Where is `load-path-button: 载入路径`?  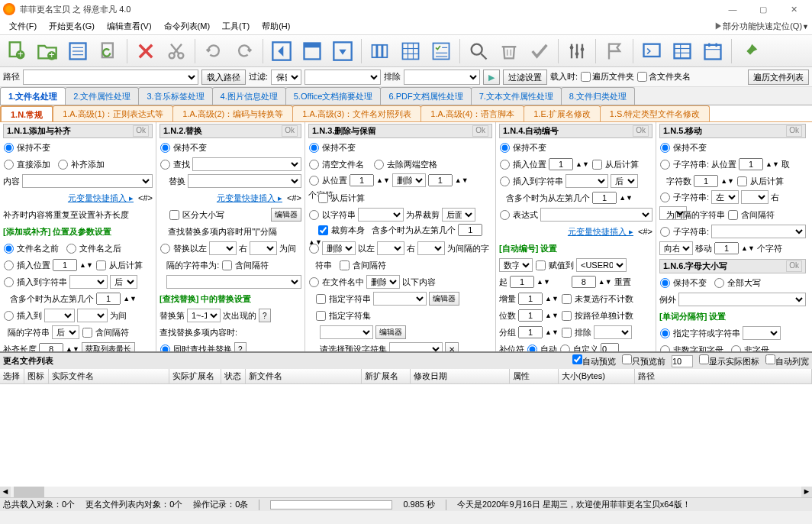 load-path-button: 载入路径 is located at coordinates (224, 77).